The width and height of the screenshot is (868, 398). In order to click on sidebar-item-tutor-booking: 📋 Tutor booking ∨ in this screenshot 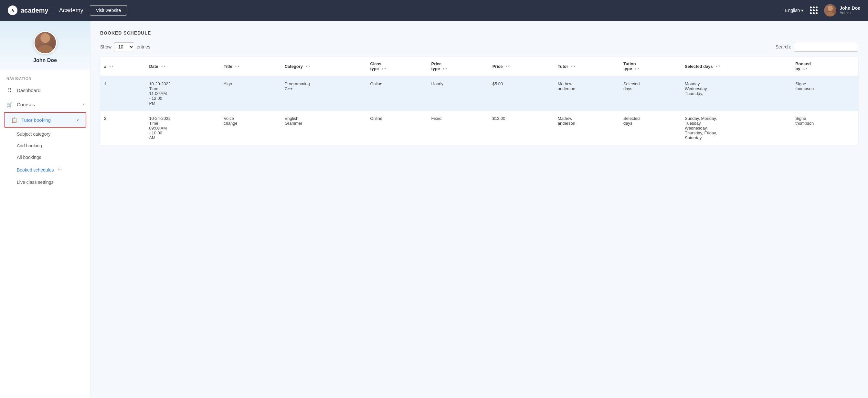, I will do `click(45, 120)`.